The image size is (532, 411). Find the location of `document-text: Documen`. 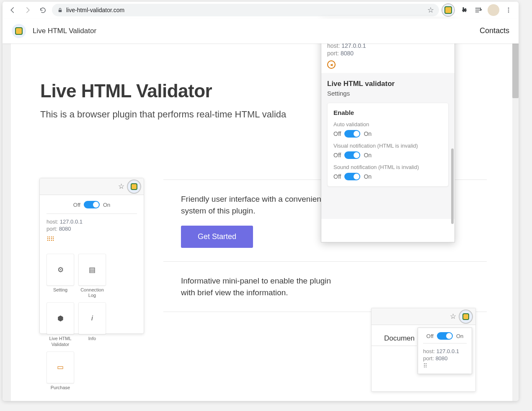

document-text: Documen is located at coordinates (394, 338).